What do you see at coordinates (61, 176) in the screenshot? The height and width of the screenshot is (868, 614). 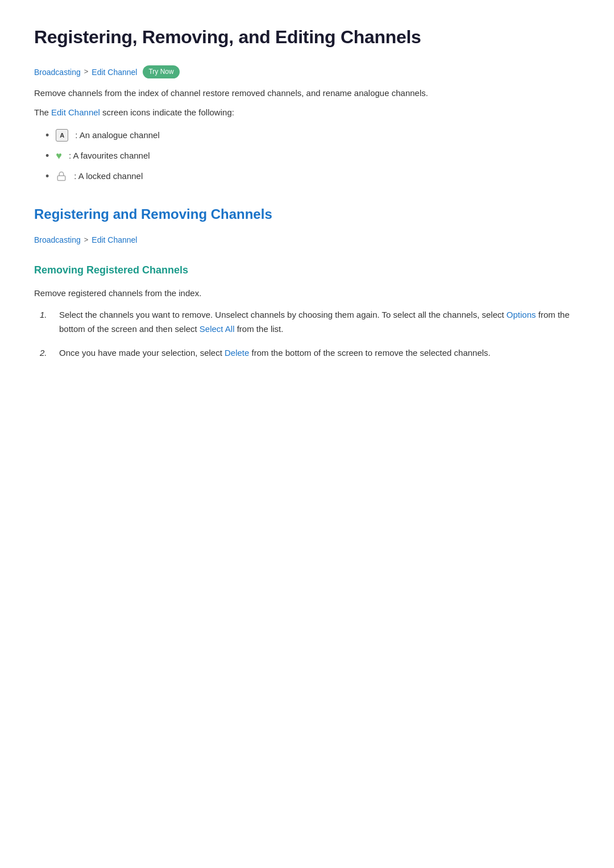 I see `lock-icon` at bounding box center [61, 176].